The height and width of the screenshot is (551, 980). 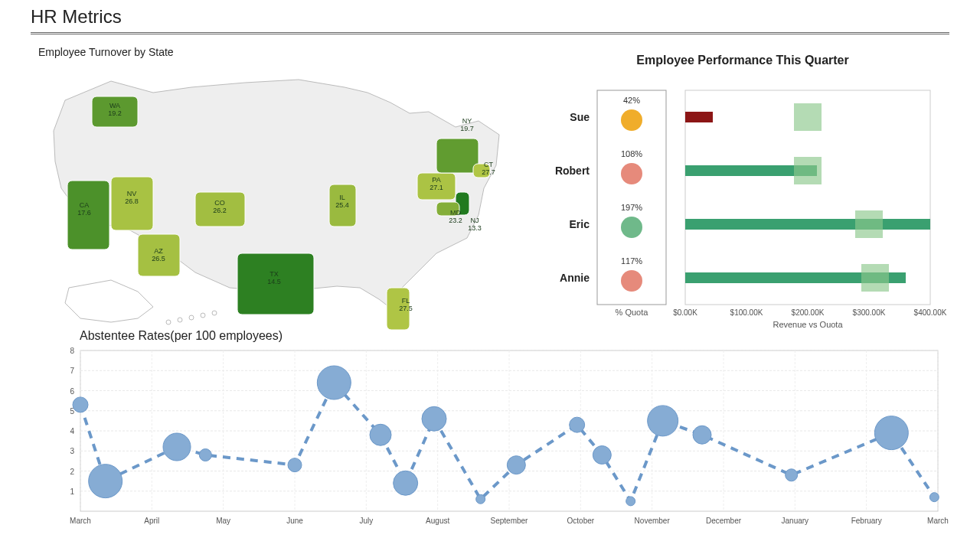 What do you see at coordinates (743, 60) in the screenshot?
I see `performance-title: Employee Performance This Quarter` at bounding box center [743, 60].